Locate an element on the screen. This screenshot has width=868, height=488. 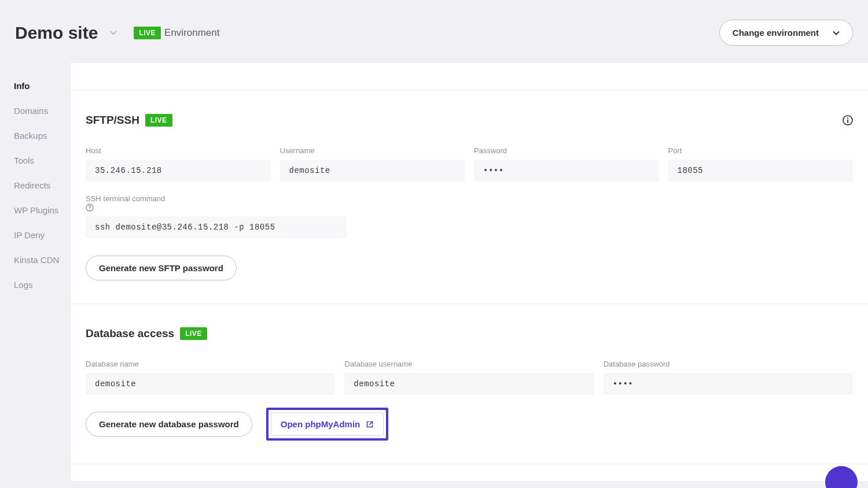
db-password-field: Database password •••• is located at coordinates (728, 377).